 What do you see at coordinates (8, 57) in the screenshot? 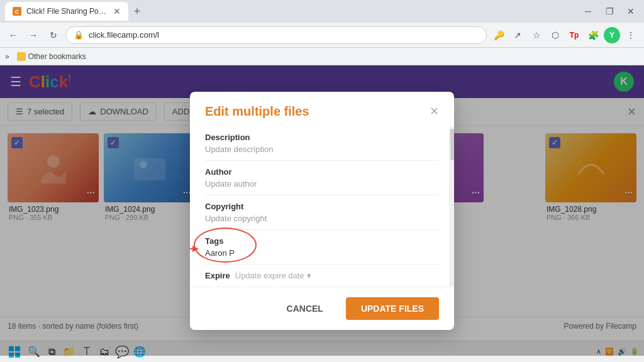
I see `bookmarks-chevron: »` at bounding box center [8, 57].